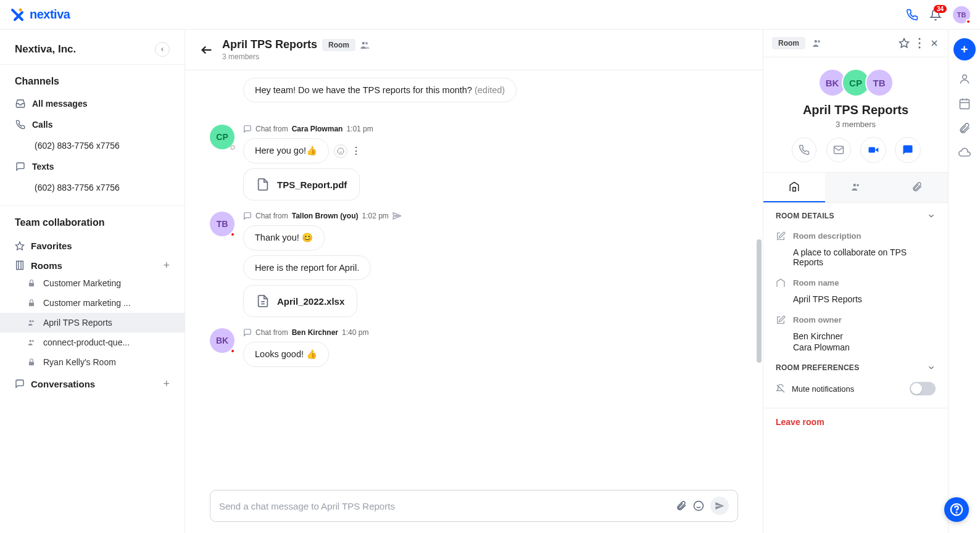 This screenshot has width=980, height=533. Describe the element at coordinates (93, 104) in the screenshot. I see `nav-all-messages: All messages` at that location.